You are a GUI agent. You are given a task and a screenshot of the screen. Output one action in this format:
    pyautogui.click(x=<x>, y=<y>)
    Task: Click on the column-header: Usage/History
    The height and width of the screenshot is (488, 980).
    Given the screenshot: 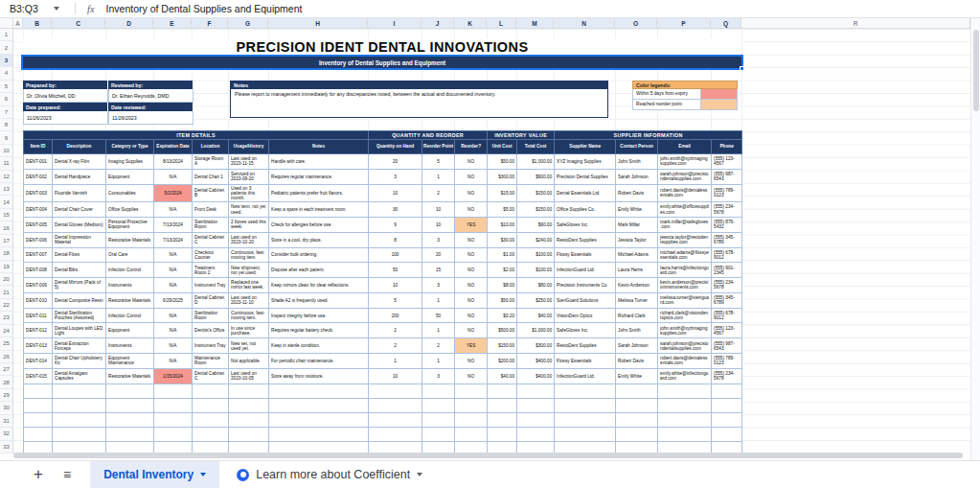 What is the action you would take?
    pyautogui.click(x=249, y=148)
    